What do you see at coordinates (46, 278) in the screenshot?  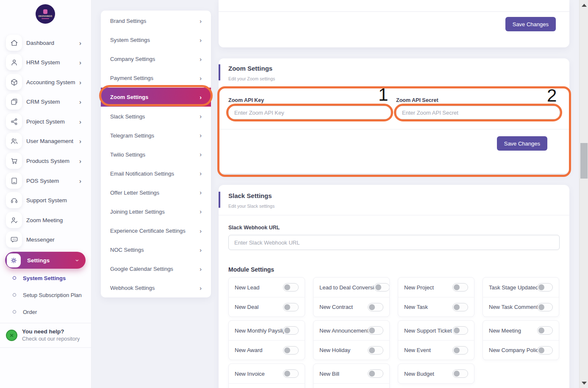 I see `sidebar-subitem-system-settings: System Settings` at bounding box center [46, 278].